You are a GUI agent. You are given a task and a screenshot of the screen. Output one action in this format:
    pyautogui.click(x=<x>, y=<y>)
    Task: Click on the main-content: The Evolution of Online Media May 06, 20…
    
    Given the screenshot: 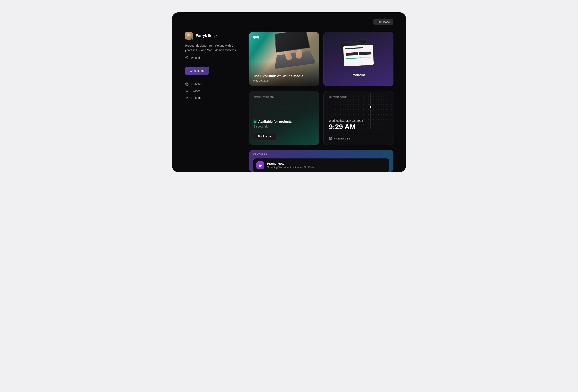 What is the action you would take?
    pyautogui.click(x=321, y=102)
    